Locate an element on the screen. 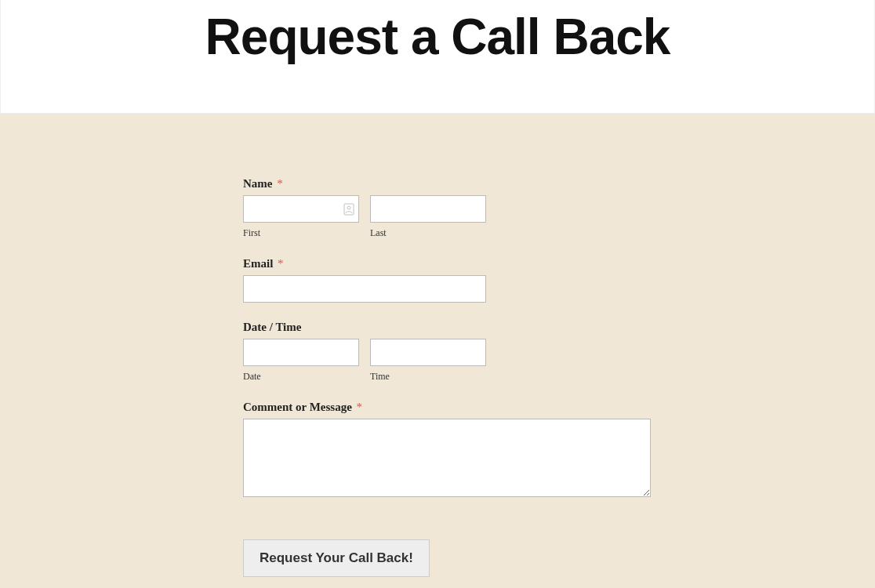 The height and width of the screenshot is (588, 875). last-name-sublabel: Last is located at coordinates (428, 234).